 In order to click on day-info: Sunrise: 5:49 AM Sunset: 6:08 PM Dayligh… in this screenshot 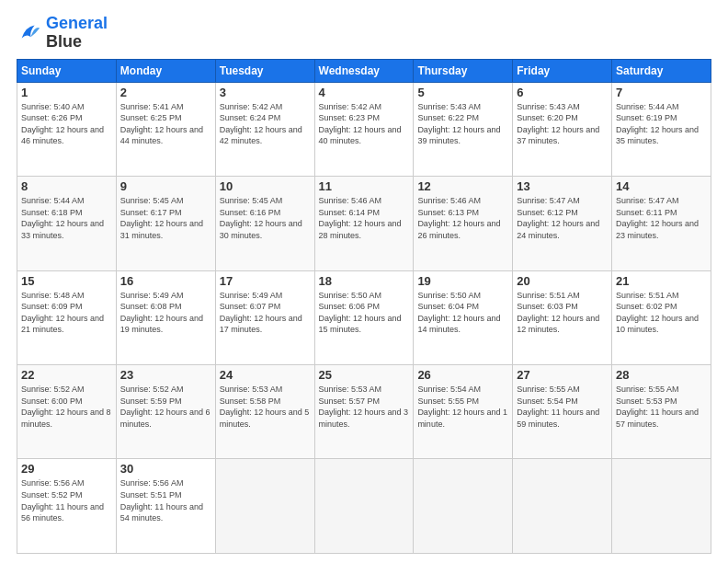, I will do `click(165, 313)`.